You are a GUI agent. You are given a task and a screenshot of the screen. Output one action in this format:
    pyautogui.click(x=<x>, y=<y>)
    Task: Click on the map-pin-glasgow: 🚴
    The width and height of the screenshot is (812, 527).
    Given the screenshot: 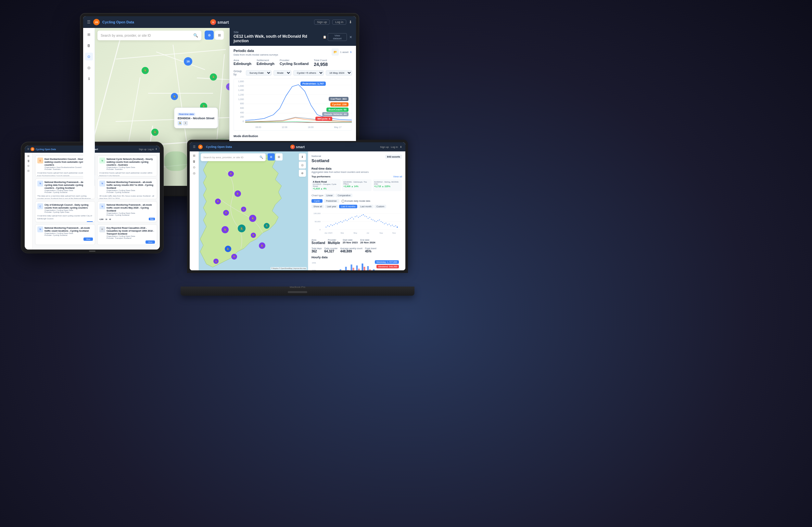 What is the action you would take?
    pyautogui.click(x=225, y=230)
    